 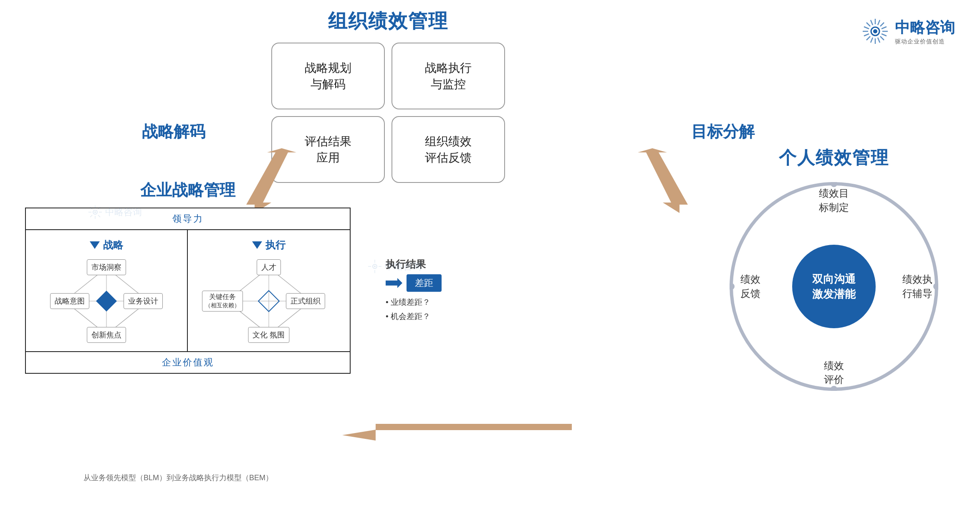 What do you see at coordinates (463, 438) in the screenshot?
I see `arrow-bottom-svg` at bounding box center [463, 438].